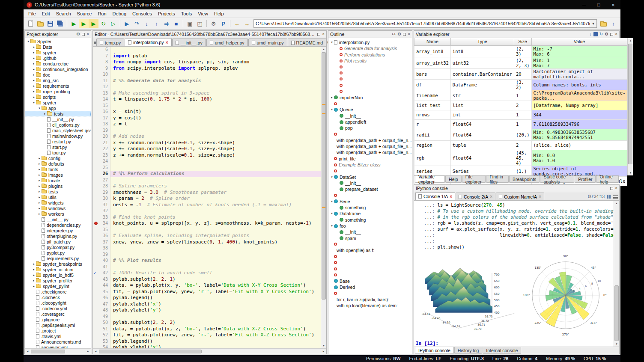 Image resolution: width=644 pixels, height=362 pixels. What do you see at coordinates (58, 203) in the screenshot?
I see `project-tree-item: ▸widgets` at bounding box center [58, 203].